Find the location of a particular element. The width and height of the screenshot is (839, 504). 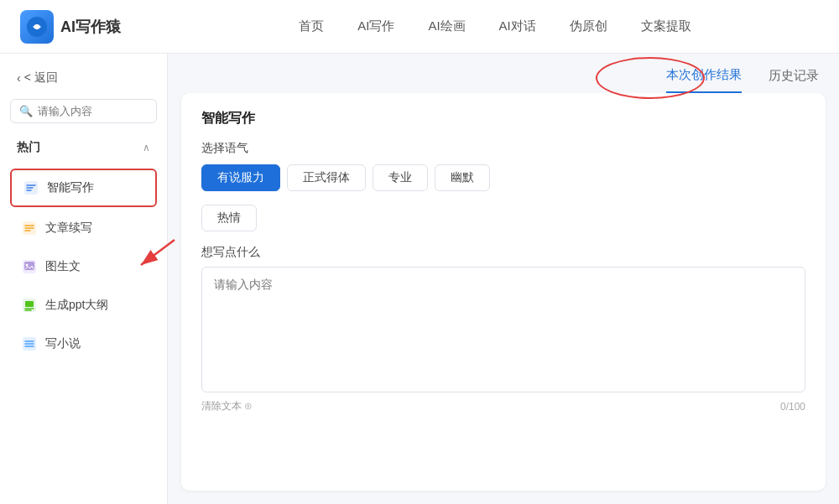

back-arrow-icon: ‹ is located at coordinates (18, 78).